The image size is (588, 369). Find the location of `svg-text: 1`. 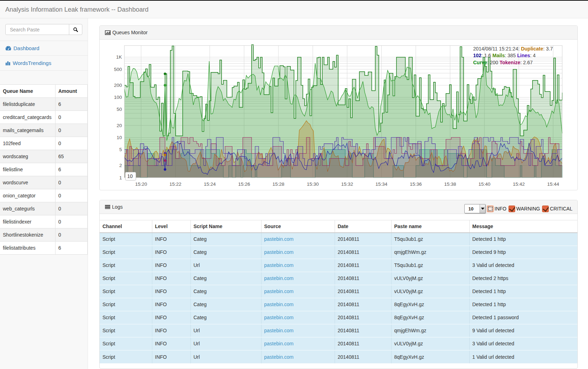

svg-text: 1 is located at coordinates (120, 178).